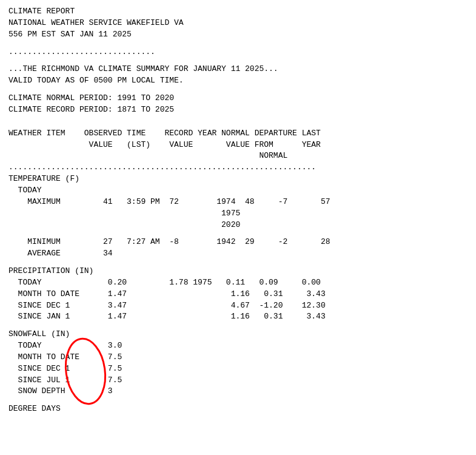 The height and width of the screenshot is (455, 476). I want to click on temperature-maximum-year2: 1975, so click(238, 214).